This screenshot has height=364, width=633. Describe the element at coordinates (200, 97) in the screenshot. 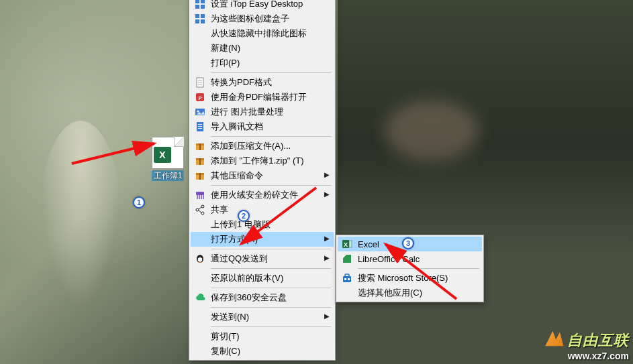

I see `pdf-red-icon: P` at that location.